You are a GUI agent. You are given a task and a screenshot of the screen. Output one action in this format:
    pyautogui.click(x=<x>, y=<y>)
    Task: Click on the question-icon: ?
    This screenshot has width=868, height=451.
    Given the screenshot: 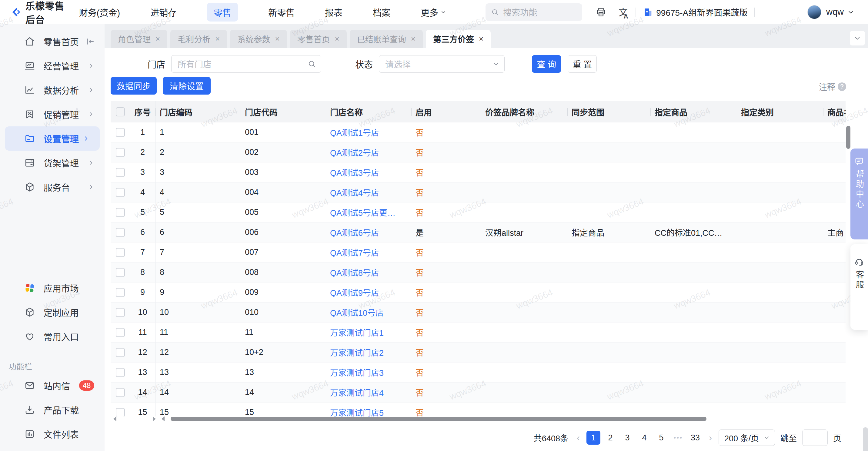 What is the action you would take?
    pyautogui.click(x=842, y=87)
    